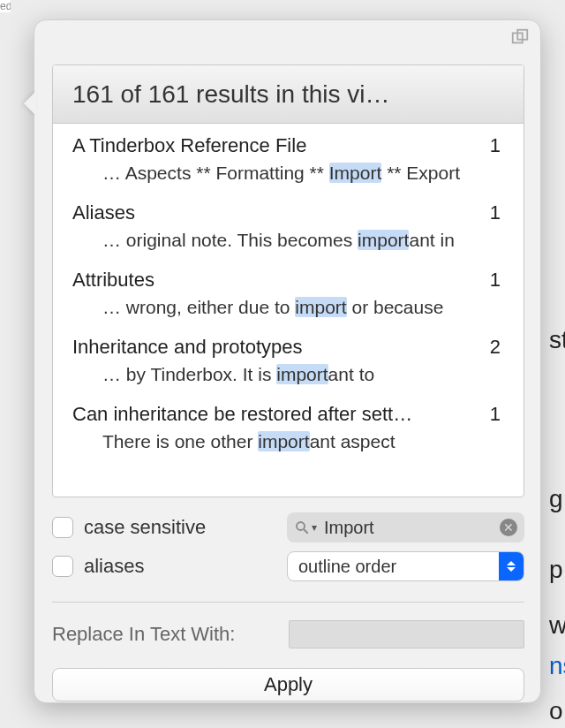 The width and height of the screenshot is (565, 728). I want to click on result-snippet: … by Tinderbox. It is important to, so click(288, 375).